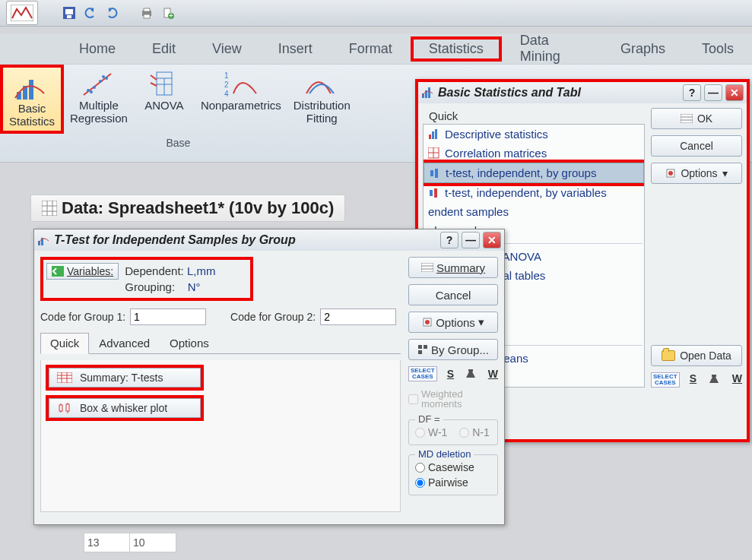 The width and height of the screenshot is (752, 560). Describe the element at coordinates (168, 317) in the screenshot. I see `code1-input` at that location.